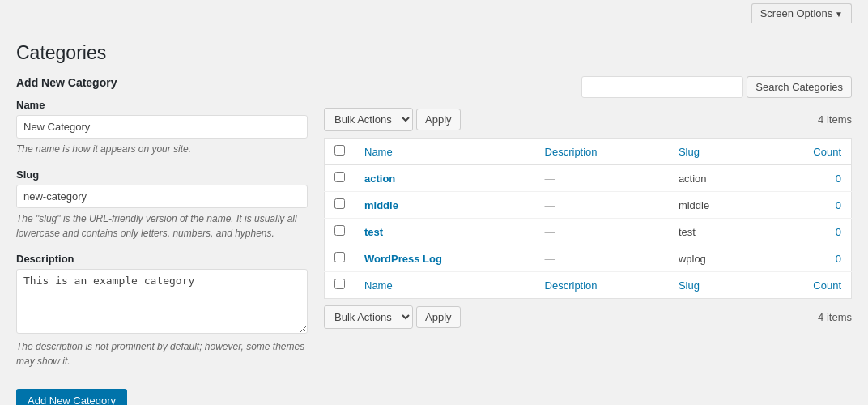 This screenshot has width=868, height=405. Describe the element at coordinates (162, 149) in the screenshot. I see `name-hint: The name is how it appears on your site.` at that location.